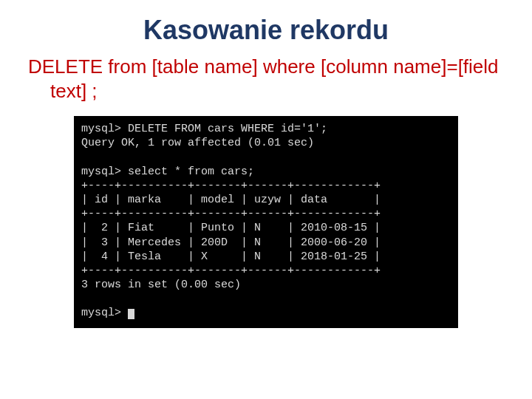 Image resolution: width=532 pixels, height=399 pixels. Describe the element at coordinates (204, 129) in the screenshot. I see `terminal-line: mysql> DELETE FROM cars WHERE id='1';` at that location.